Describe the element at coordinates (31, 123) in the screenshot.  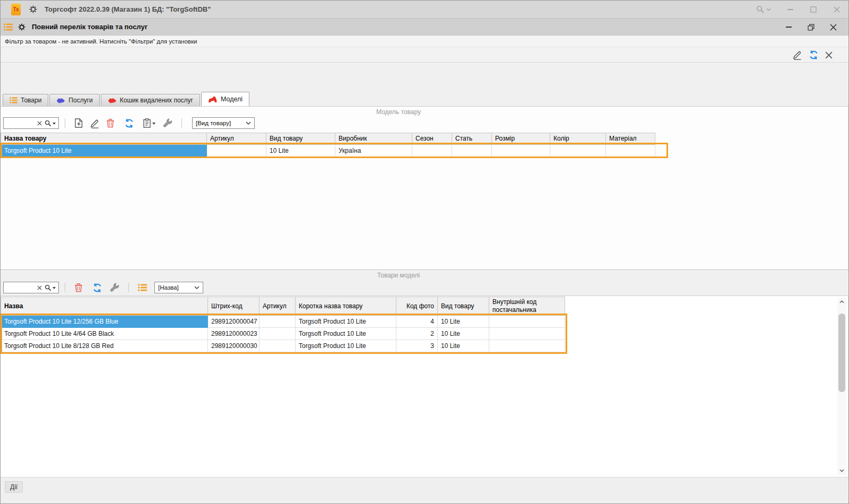
I see `model-search-box` at that location.